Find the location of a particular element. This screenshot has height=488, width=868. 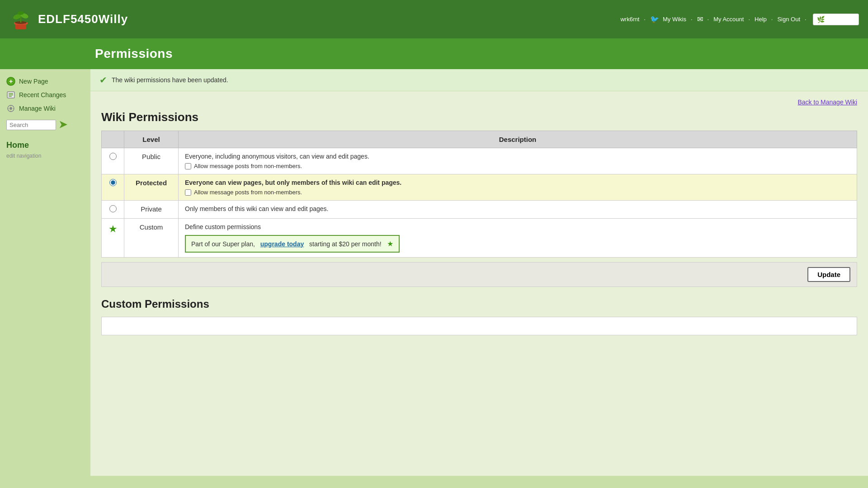

private-radio-cell is located at coordinates (113, 210).